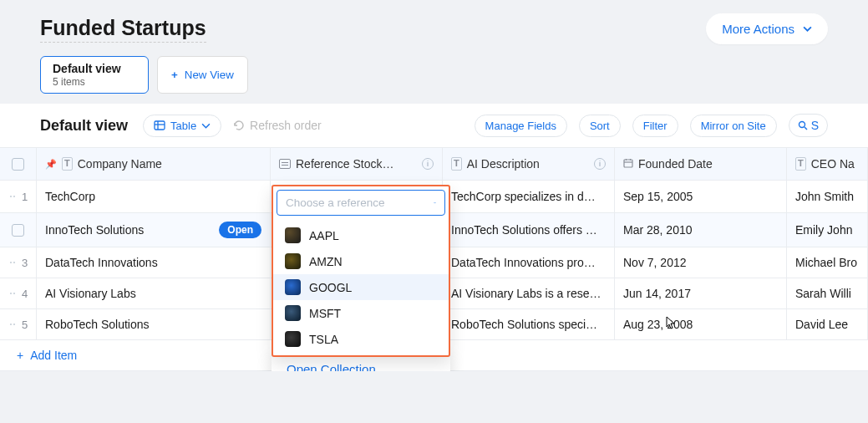 The image size is (868, 423). What do you see at coordinates (701, 230) in the screenshot?
I see `cell-founded: Mar 28, 2010` at bounding box center [701, 230].